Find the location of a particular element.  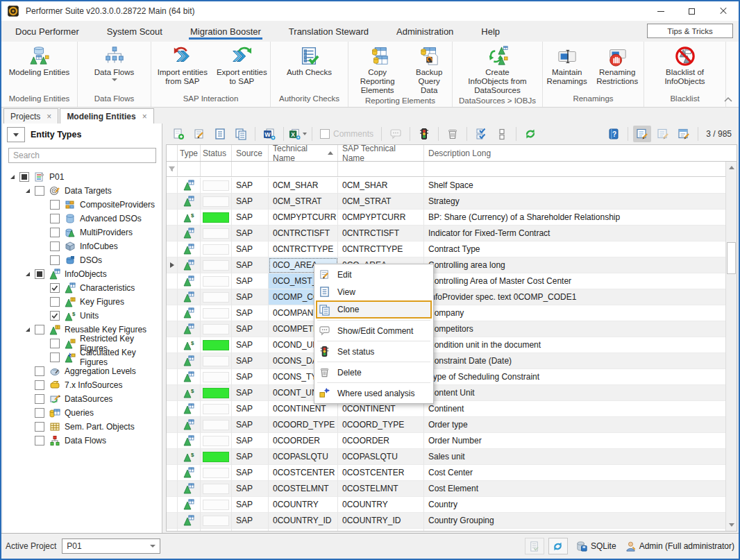

show-comment-button is located at coordinates (396, 134).